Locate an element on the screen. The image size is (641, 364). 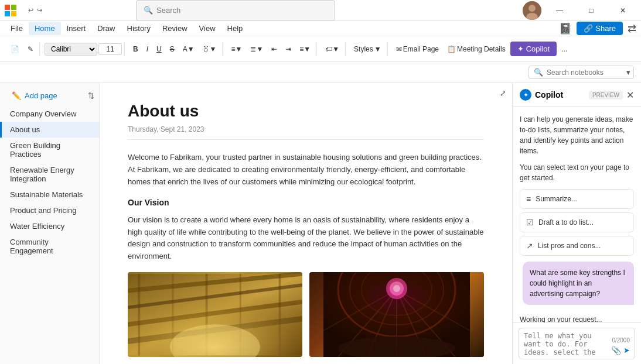
toolbar-group-styles: Styles ▼ is located at coordinates (368, 49).